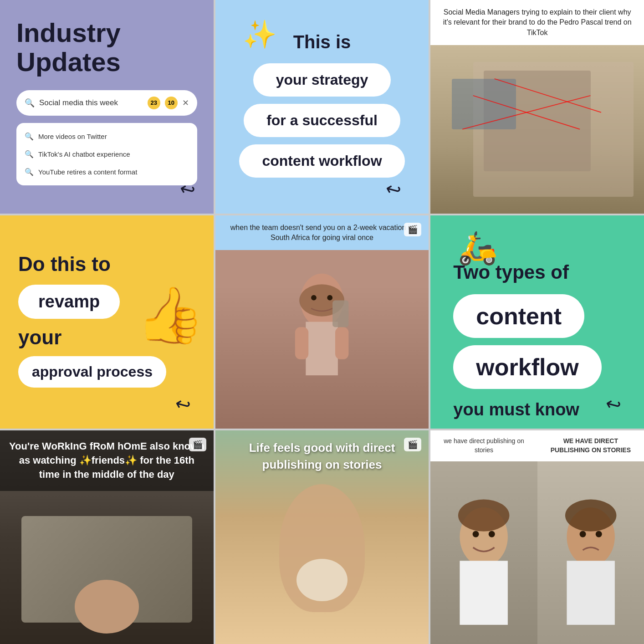 The width and height of the screenshot is (644, 644). What do you see at coordinates (537, 129) in the screenshot?
I see `charlie-image` at bounding box center [537, 129].